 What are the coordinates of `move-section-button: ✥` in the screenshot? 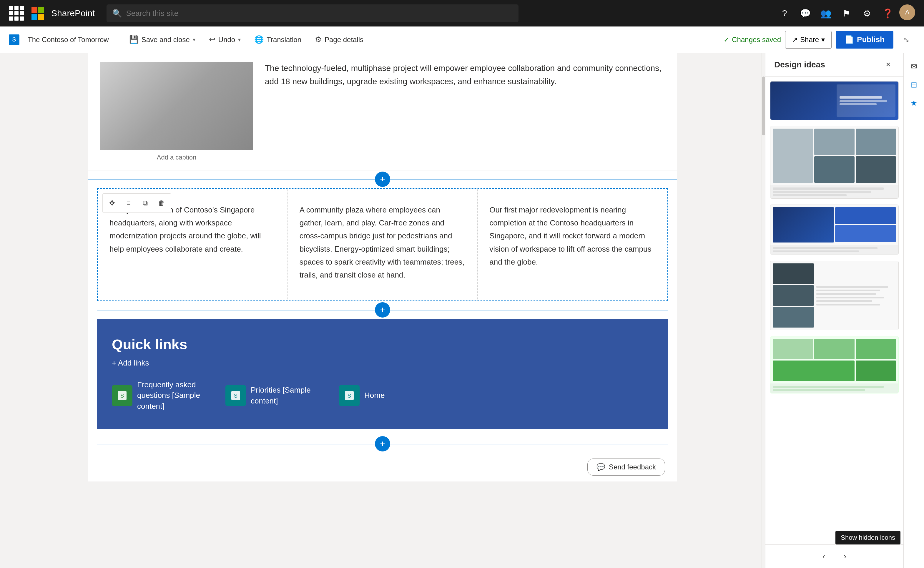 It's located at (112, 203).